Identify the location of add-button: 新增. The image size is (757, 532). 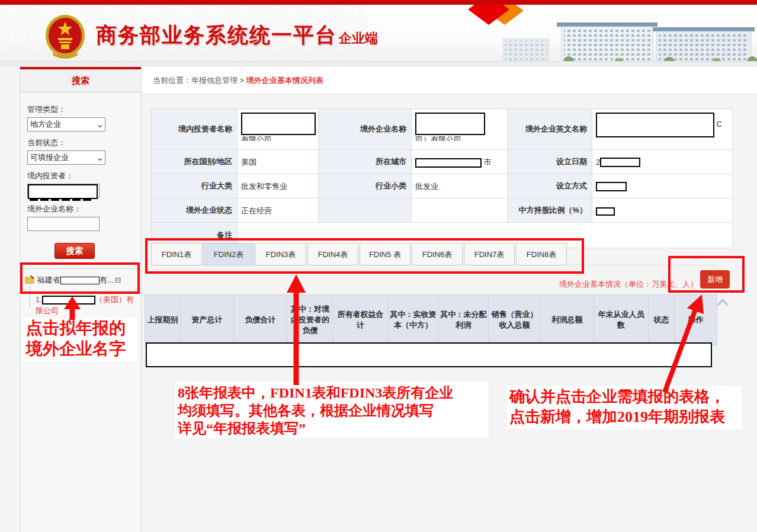
(715, 280).